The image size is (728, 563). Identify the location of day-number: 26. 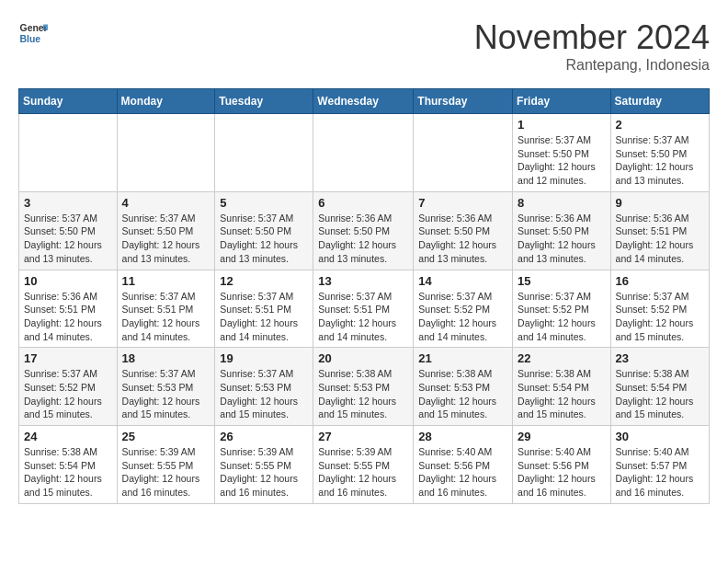
(264, 436).